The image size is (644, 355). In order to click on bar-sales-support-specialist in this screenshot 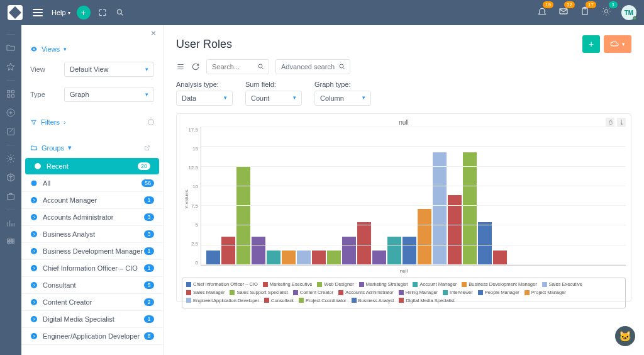, I will do `click(334, 258)`.